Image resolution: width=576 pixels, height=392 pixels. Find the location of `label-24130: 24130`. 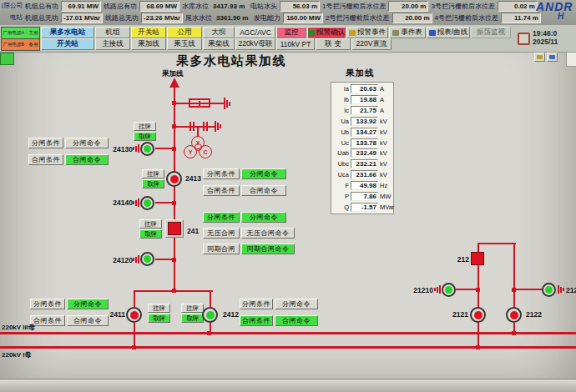

label-24130: 24130 is located at coordinates (121, 149).